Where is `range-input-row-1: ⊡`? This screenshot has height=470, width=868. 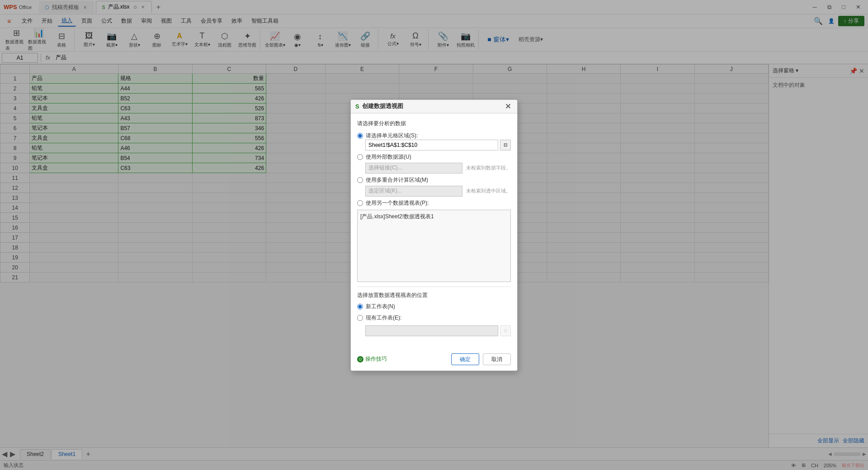
range-input-row-1: ⊡ is located at coordinates (438, 145).